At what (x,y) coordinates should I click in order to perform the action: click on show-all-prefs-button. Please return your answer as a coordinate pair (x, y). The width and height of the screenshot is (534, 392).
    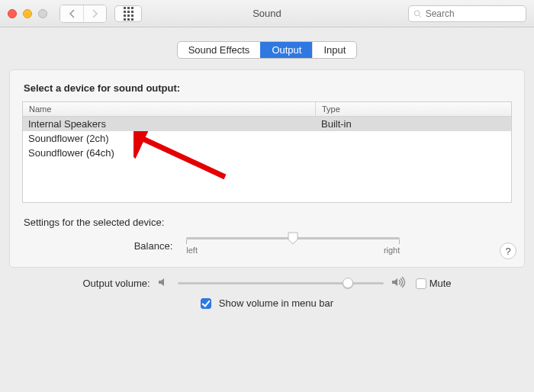
    Looking at the image, I should click on (128, 14).